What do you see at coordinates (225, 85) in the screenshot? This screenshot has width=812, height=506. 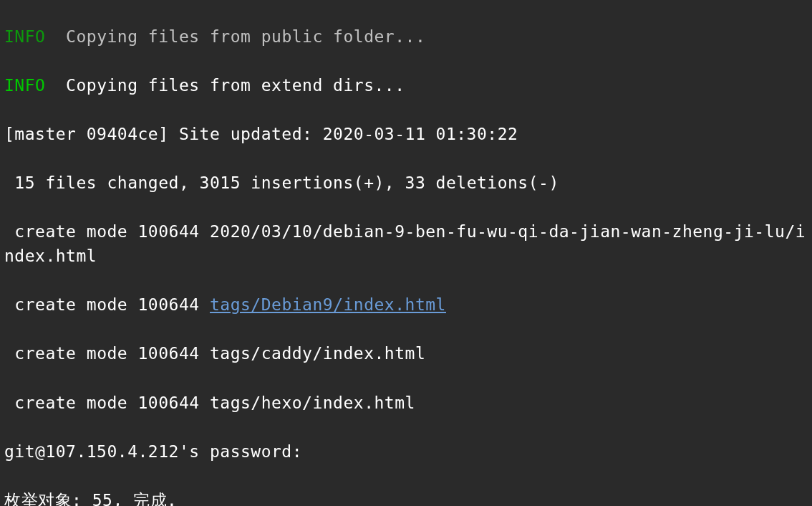 I see `log-text: Copying files from extend dirs...` at bounding box center [225, 85].